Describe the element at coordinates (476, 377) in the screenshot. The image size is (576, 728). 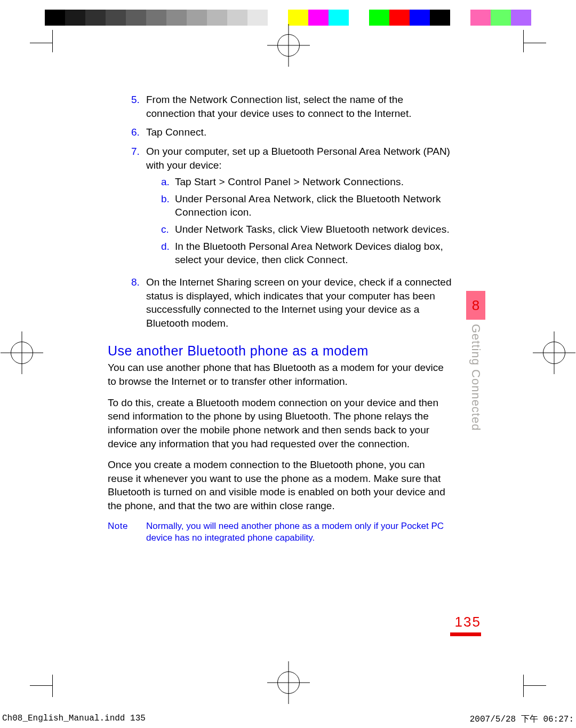
I see `chapter-title: Getting Connected` at that location.